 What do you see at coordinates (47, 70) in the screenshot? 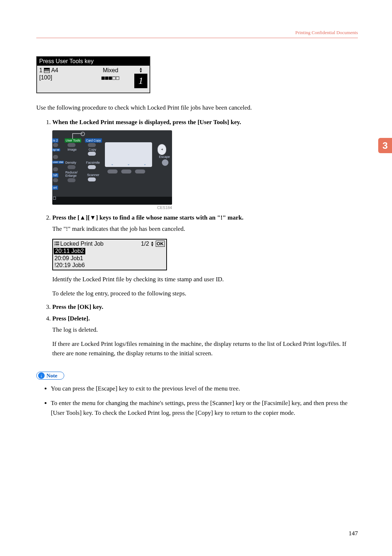
I see `tray-icon` at bounding box center [47, 70].